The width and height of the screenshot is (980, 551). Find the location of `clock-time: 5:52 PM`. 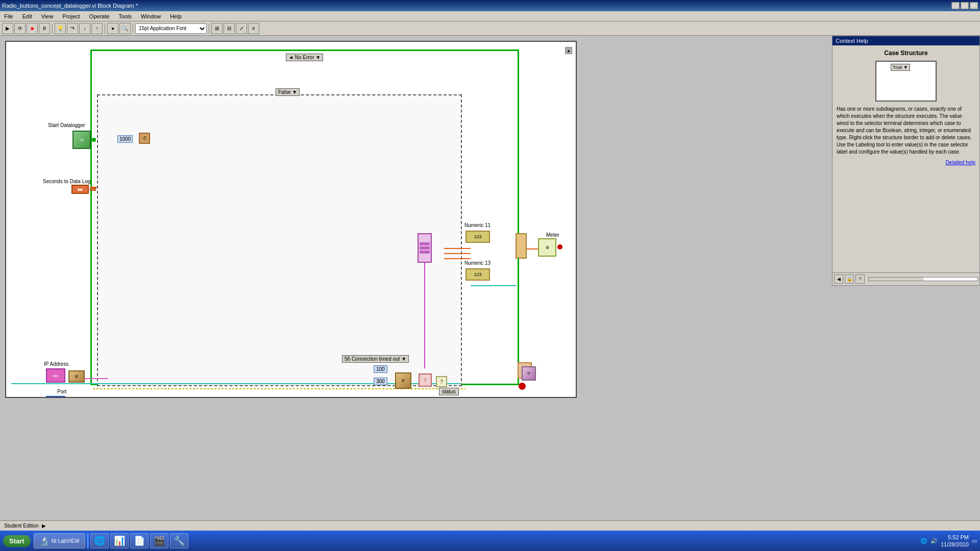

clock-time: 5:52 PM is located at coordinates (954, 537).